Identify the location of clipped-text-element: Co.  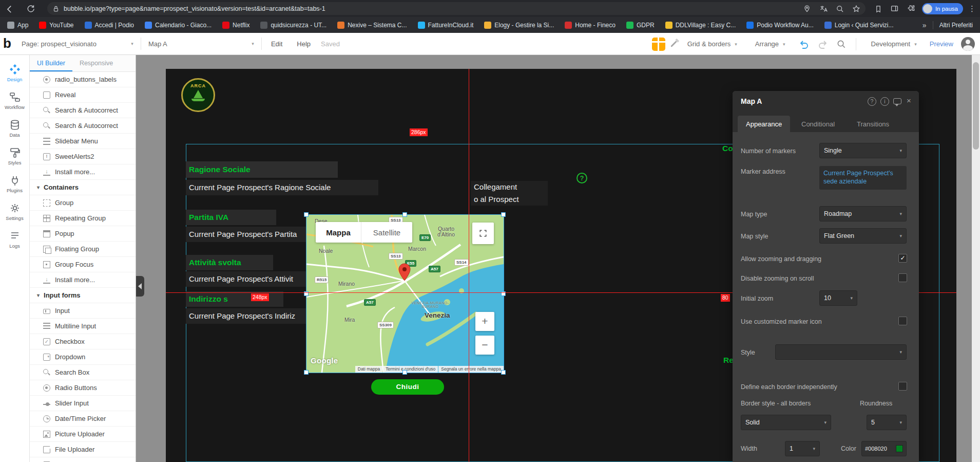
(726, 149).